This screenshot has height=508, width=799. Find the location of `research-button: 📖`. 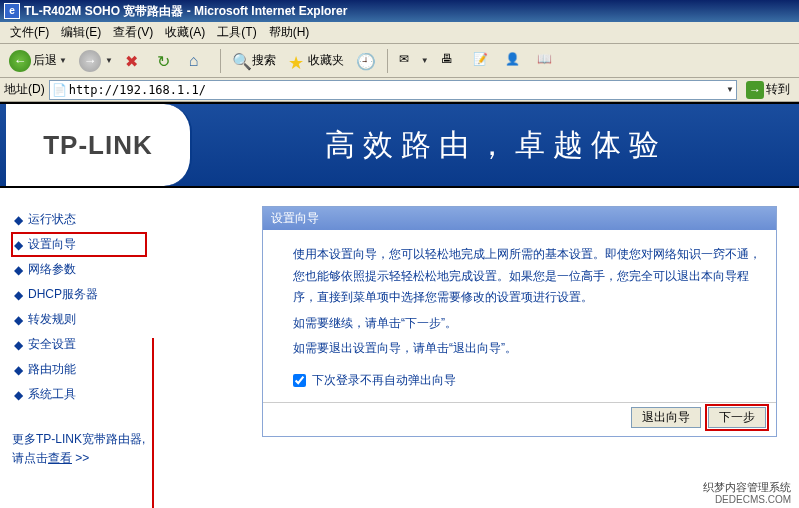

research-button: 📖 is located at coordinates (547, 61).